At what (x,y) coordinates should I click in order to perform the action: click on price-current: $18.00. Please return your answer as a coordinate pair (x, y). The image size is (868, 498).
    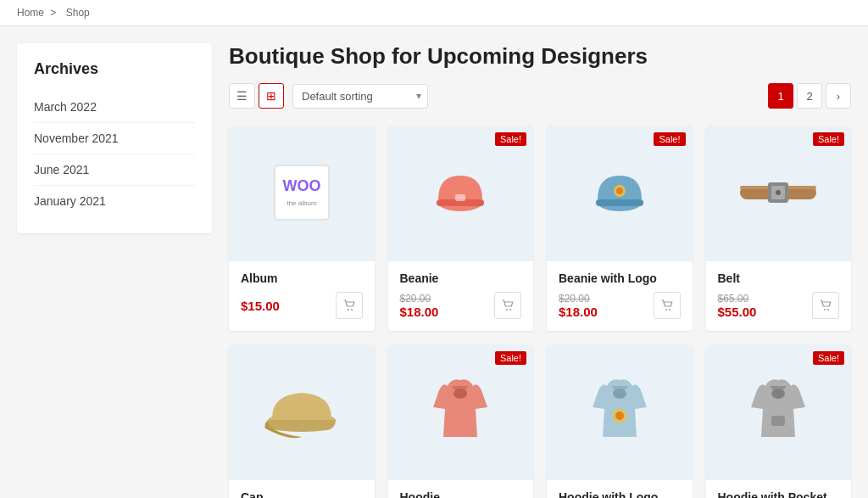
    Looking at the image, I should click on (420, 312).